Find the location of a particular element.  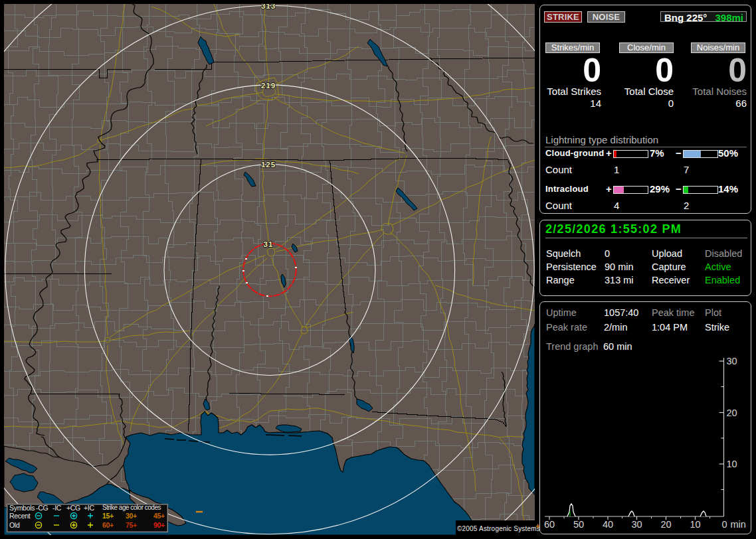

svg-text: 60 is located at coordinates (549, 524).